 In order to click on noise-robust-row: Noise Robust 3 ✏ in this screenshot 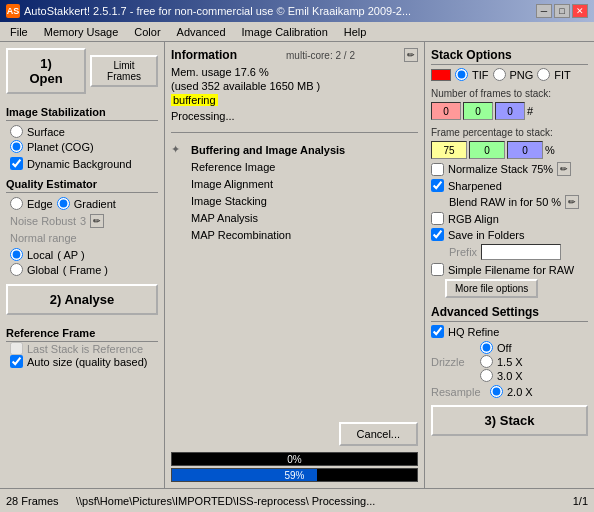, I will do `click(82, 221)`.